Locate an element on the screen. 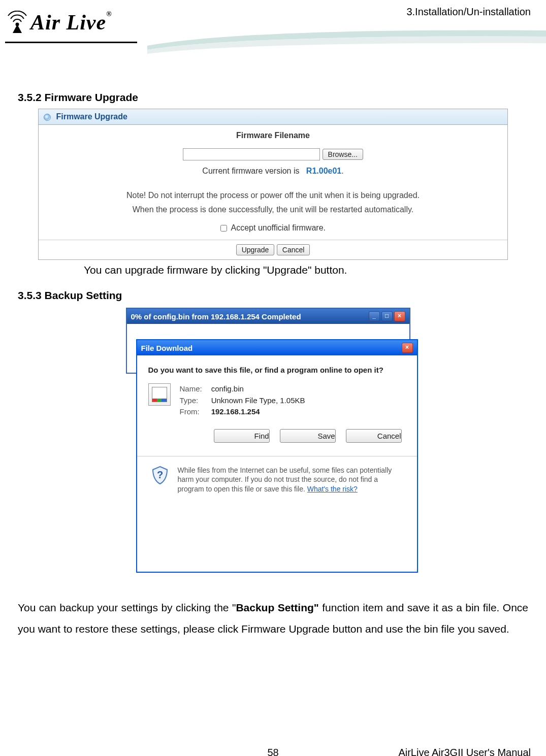  para-bold: Backup Setting" is located at coordinates (277, 607).